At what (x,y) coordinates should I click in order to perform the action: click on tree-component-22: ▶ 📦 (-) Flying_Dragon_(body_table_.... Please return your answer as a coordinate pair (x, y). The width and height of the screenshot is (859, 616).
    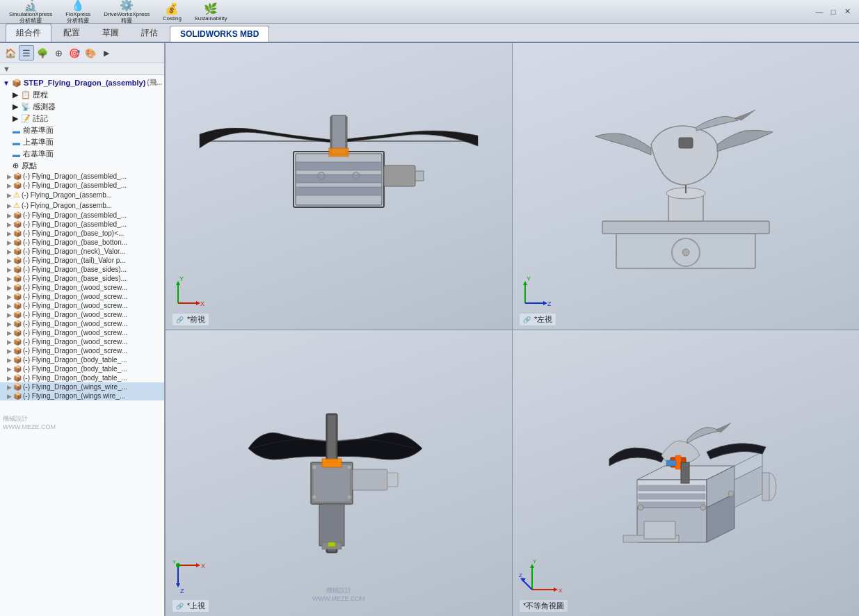
    Looking at the image, I should click on (82, 378).